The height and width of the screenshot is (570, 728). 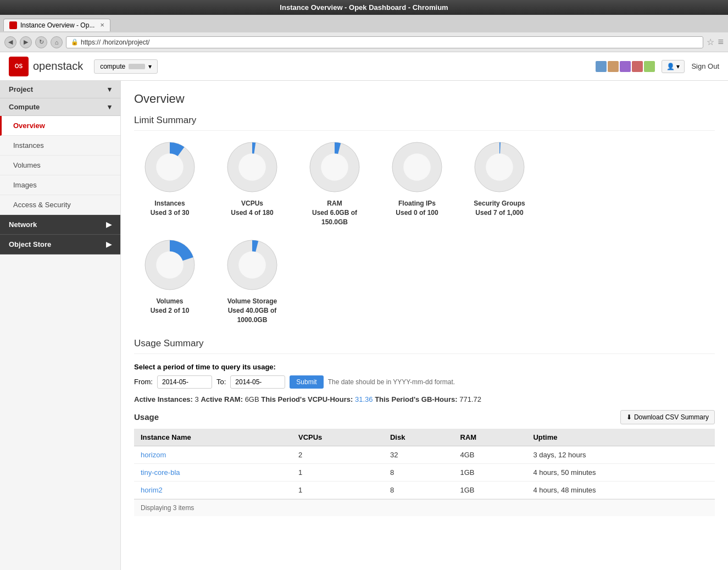 What do you see at coordinates (10, 42) in the screenshot?
I see `back-button: ◀` at bounding box center [10, 42].